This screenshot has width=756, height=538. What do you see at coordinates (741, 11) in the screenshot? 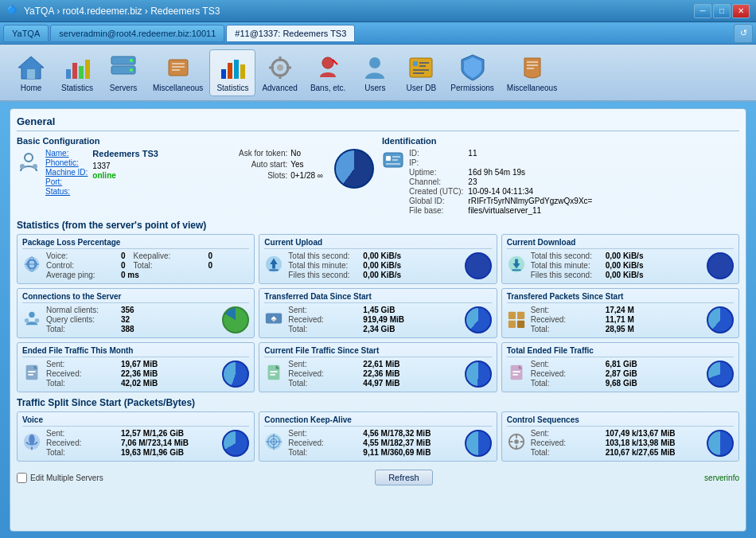
I see `close-button: ✕` at bounding box center [741, 11].